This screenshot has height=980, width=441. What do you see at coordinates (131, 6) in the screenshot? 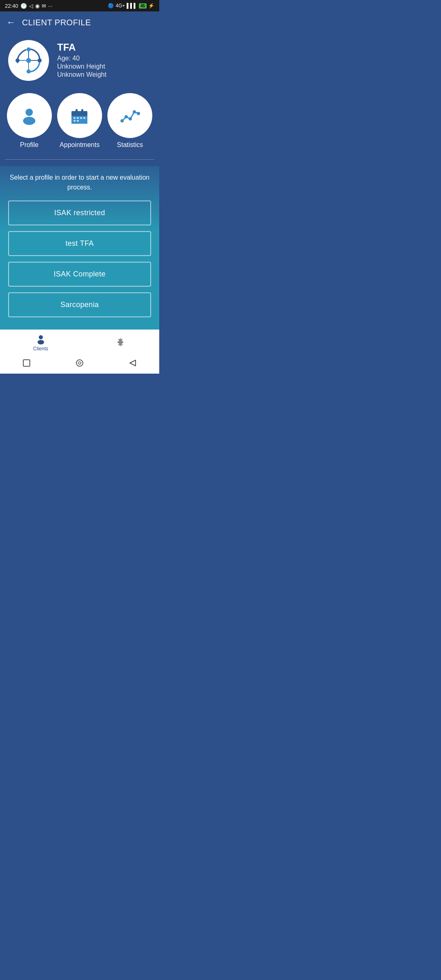
I see `status-right: 🔵 4G+ ▌▌▌ 45 ⚡` at bounding box center [131, 6].